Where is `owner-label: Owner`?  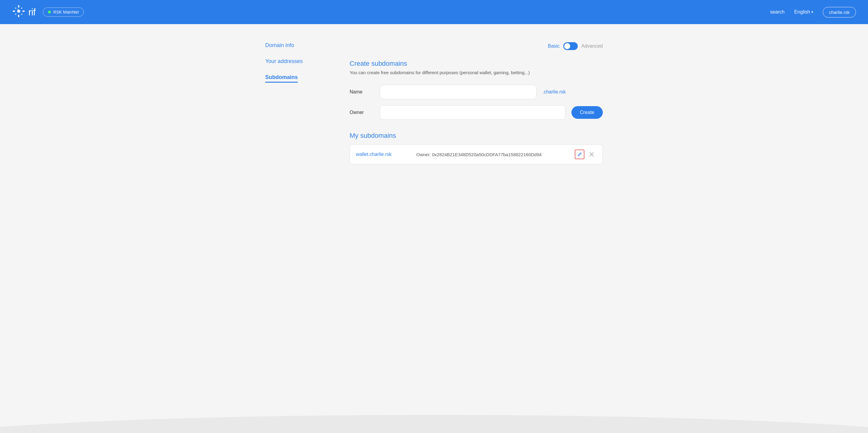
owner-label: Owner is located at coordinates (362, 113).